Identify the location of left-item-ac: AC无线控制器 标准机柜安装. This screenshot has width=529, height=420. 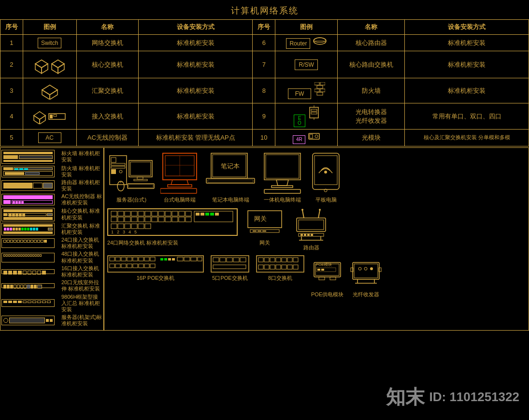
(52, 200).